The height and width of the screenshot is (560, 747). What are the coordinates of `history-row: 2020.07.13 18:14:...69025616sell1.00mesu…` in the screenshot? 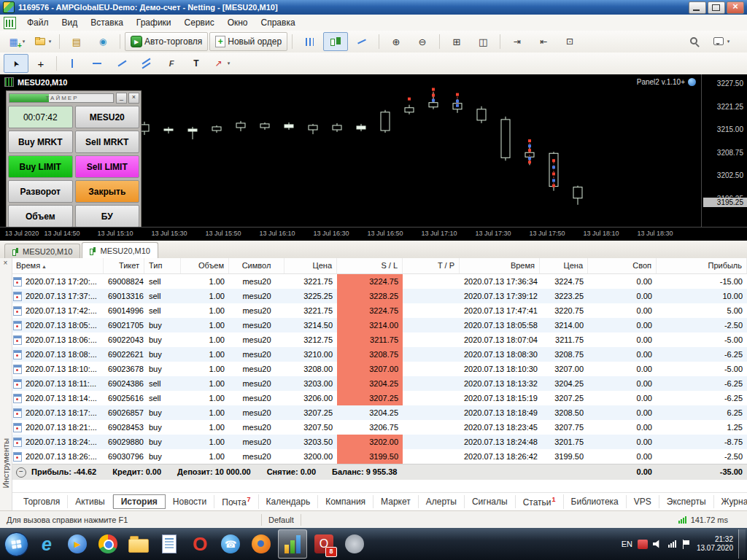 It's located at (379, 398).